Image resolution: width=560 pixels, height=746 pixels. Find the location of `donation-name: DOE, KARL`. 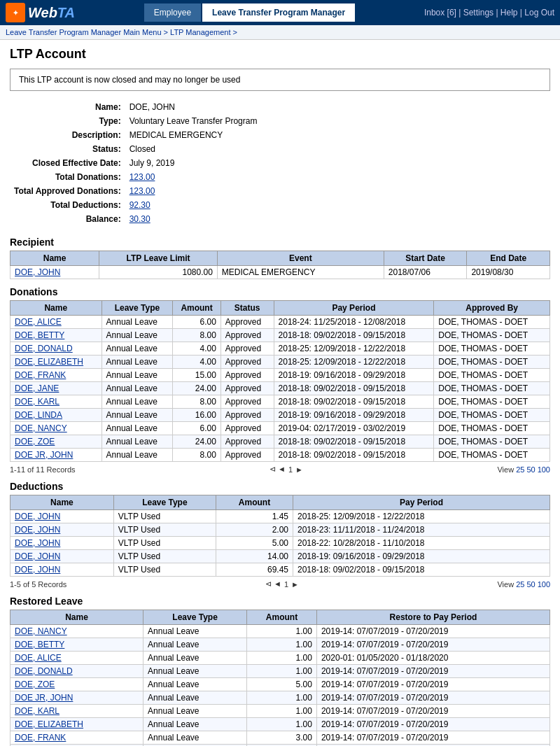

donation-name: DOE, KARL is located at coordinates (56, 402).